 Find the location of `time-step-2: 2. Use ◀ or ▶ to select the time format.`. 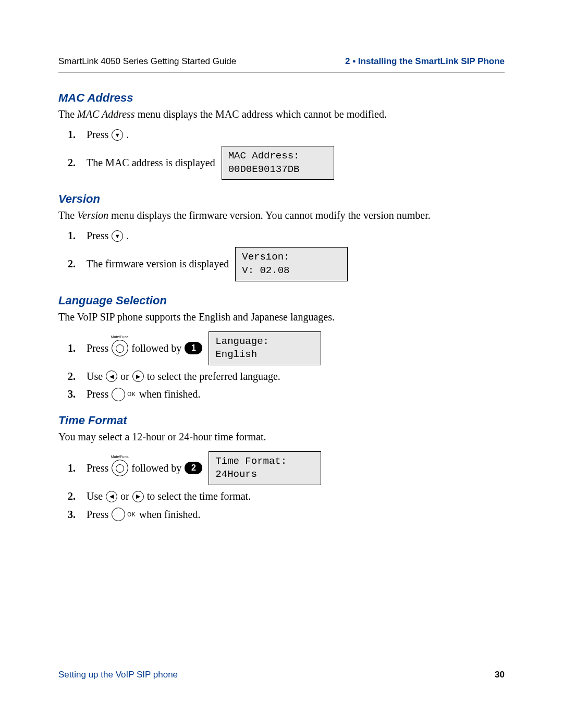

time-step-2: 2. Use ◀ or ▶ to select the time format. is located at coordinates (286, 496).